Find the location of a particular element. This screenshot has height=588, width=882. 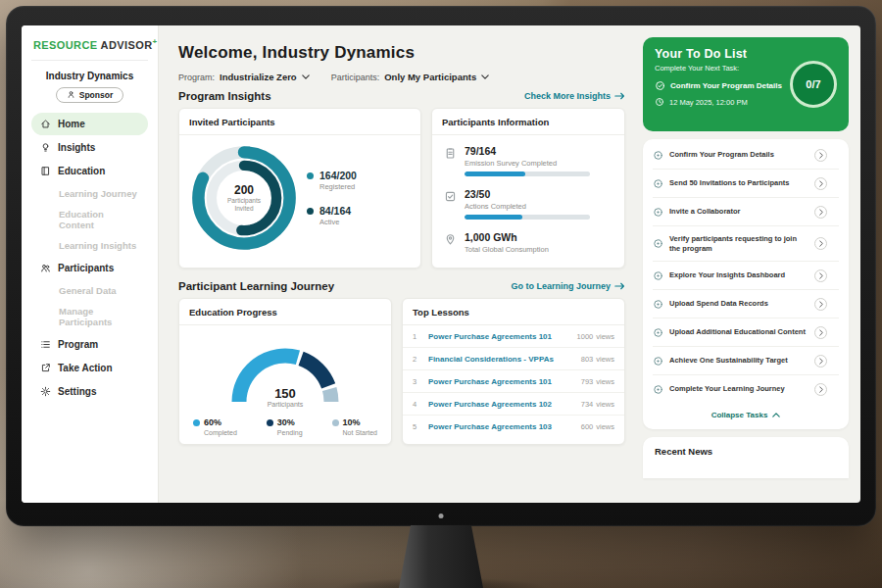

task-label: Explore Your Insights Dashboard is located at coordinates (739, 275).